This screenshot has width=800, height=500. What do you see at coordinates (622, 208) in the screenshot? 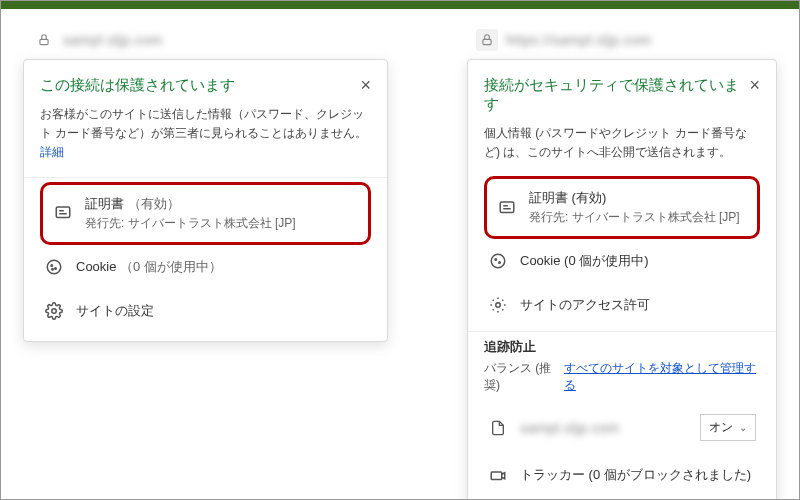
I see `certificate-row: 証明書 (有効) 発行先: サイバートラスト株式会社 [JP]` at bounding box center [622, 208].